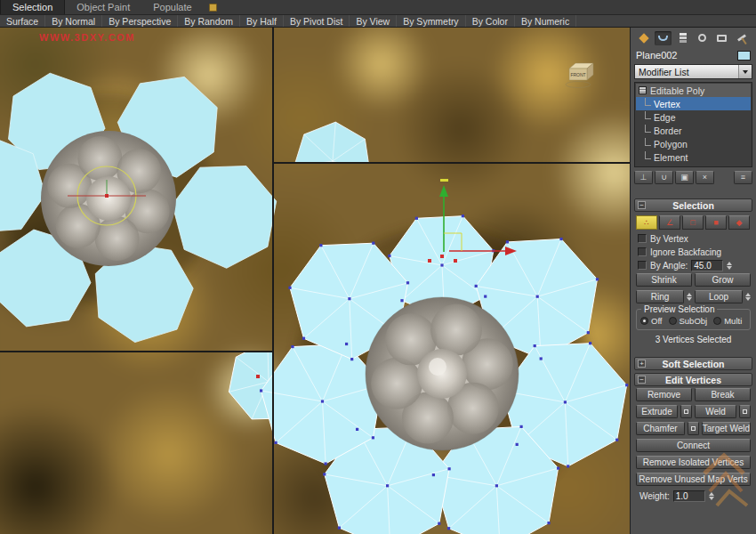 The height and width of the screenshot is (534, 756). I want to click on tool-by-view: By View, so click(374, 21).